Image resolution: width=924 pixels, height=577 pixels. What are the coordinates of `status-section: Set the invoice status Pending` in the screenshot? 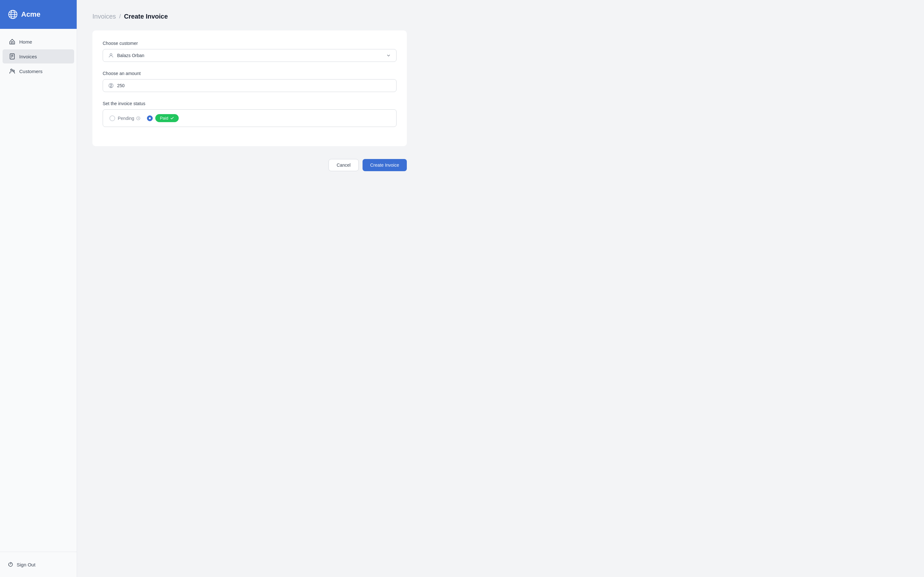 It's located at (250, 114).